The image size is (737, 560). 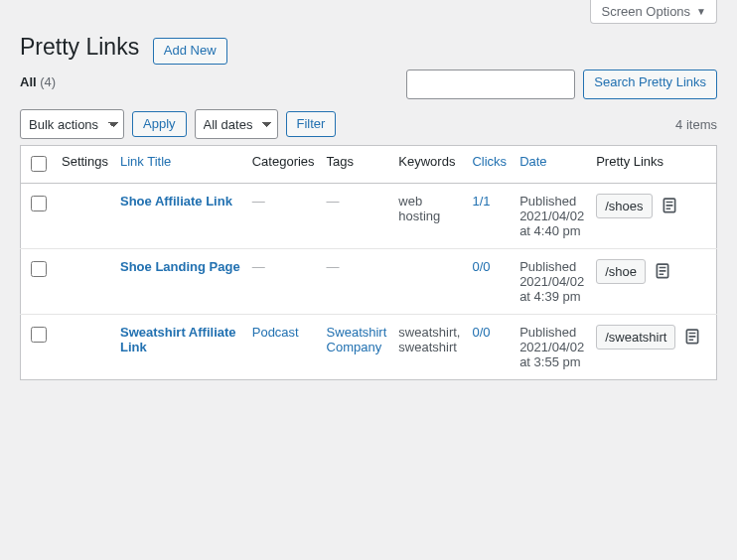 What do you see at coordinates (696, 125) in the screenshot?
I see `items-count: 4 items` at bounding box center [696, 125].